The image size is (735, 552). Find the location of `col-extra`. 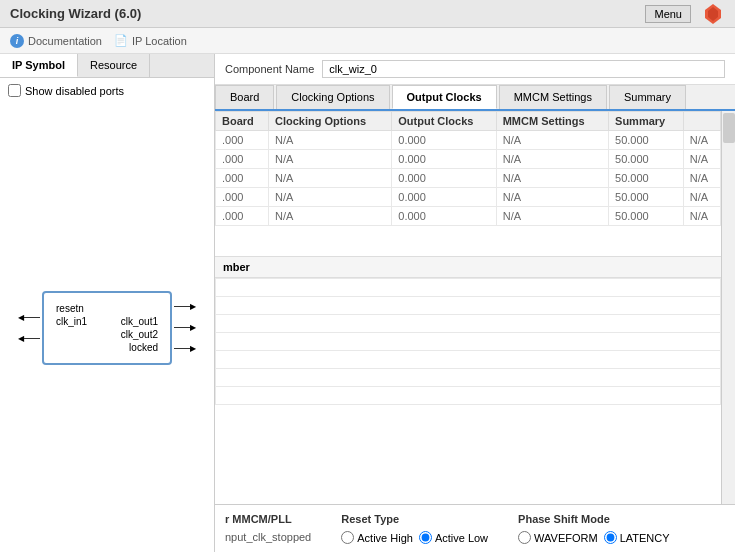

col-extra is located at coordinates (702, 122).